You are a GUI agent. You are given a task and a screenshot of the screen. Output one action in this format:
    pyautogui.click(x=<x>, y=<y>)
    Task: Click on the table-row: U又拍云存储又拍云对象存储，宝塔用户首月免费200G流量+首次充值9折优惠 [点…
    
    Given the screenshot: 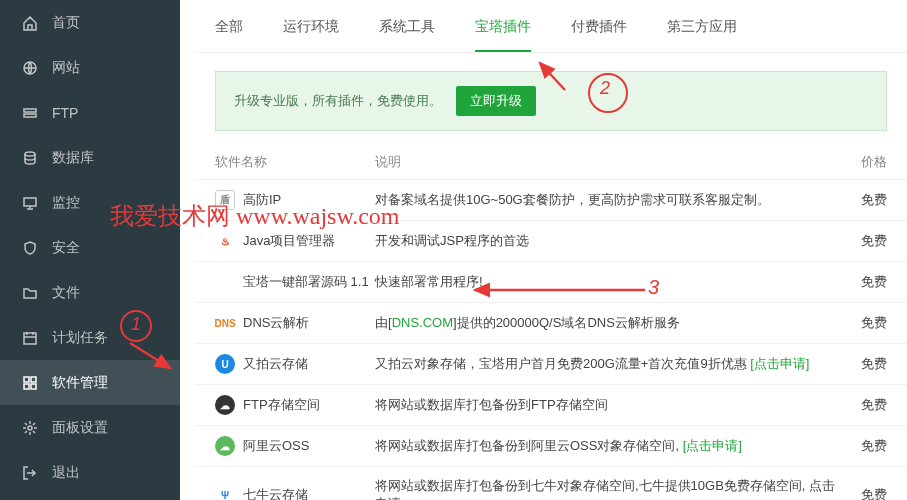 What is the action you would take?
    pyautogui.click(x=551, y=364)
    